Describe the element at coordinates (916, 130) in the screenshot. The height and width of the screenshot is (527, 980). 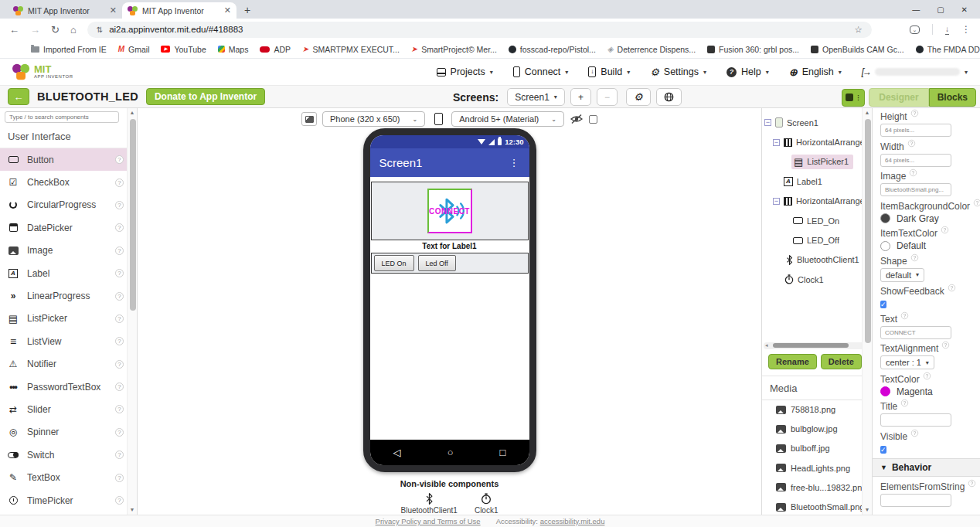
I see `height-input` at that location.